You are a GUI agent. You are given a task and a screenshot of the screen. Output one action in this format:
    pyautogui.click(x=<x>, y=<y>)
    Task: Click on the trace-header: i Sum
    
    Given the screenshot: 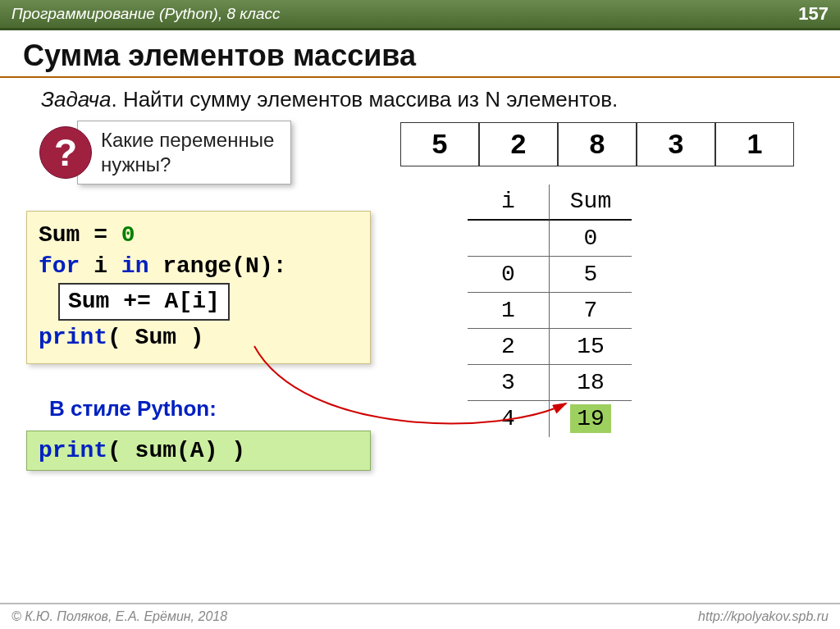 What is the action you would take?
    pyautogui.click(x=550, y=203)
    